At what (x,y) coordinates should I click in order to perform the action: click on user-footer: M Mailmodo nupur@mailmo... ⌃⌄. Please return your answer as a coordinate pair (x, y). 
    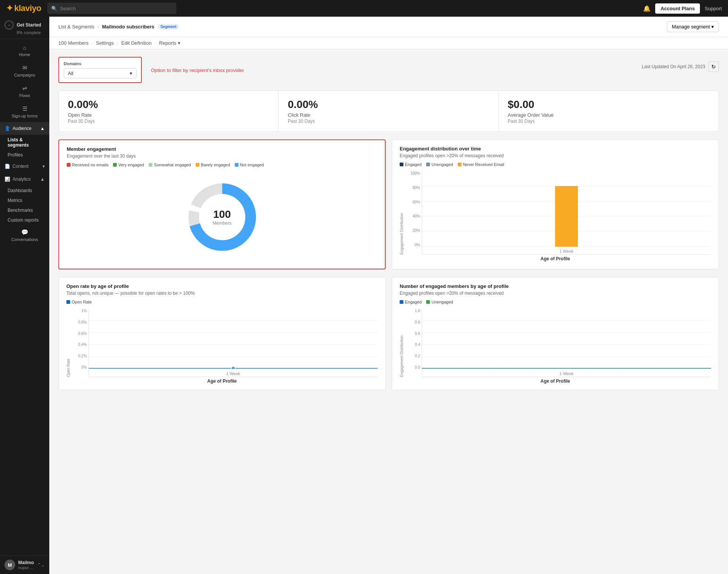
    Looking at the image, I should click on (25, 565).